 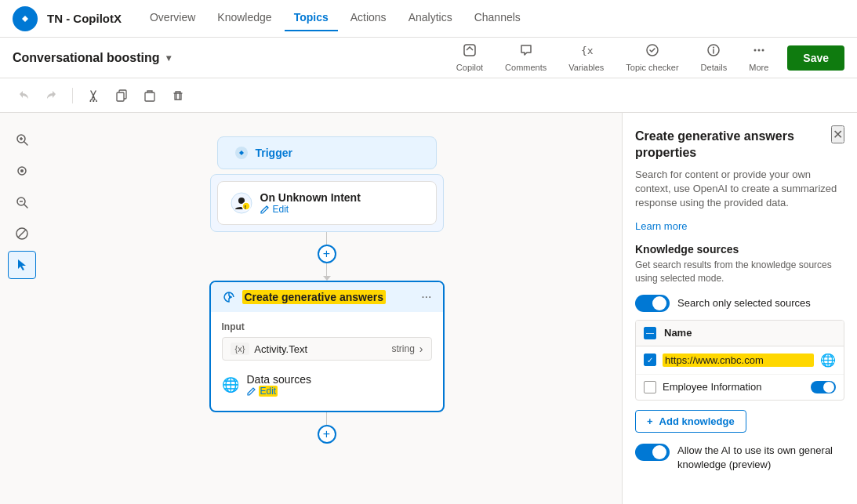 What do you see at coordinates (650, 360) in the screenshot?
I see `ks-checkbox-cnbc: ✓` at bounding box center [650, 360].